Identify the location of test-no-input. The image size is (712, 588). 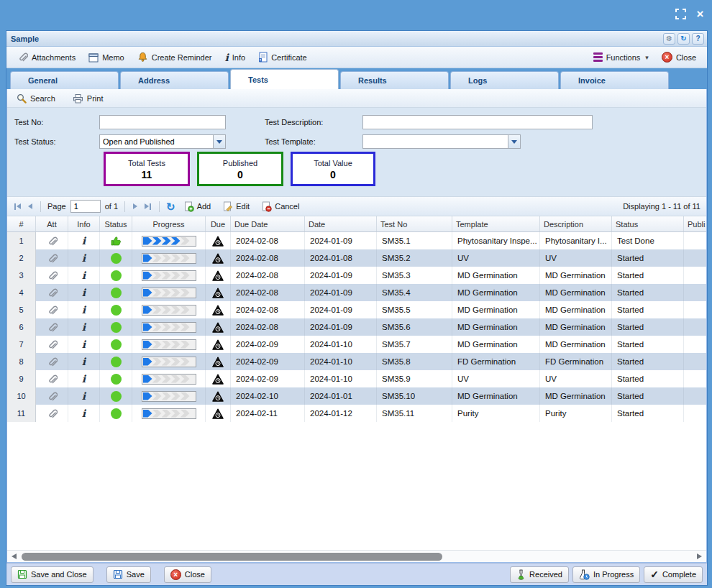
(163, 122).